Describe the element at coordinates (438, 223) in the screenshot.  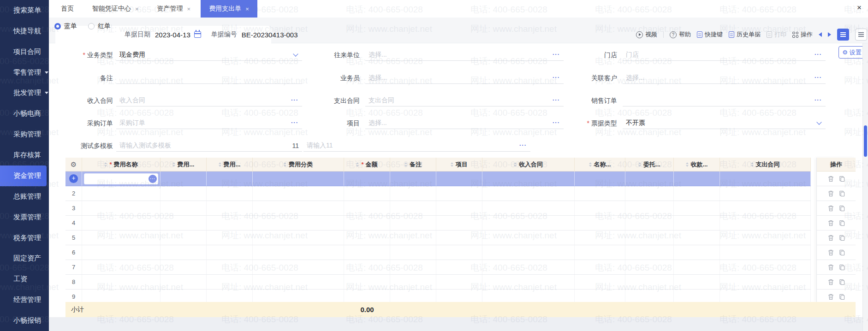
I see `table-row: 4` at that location.